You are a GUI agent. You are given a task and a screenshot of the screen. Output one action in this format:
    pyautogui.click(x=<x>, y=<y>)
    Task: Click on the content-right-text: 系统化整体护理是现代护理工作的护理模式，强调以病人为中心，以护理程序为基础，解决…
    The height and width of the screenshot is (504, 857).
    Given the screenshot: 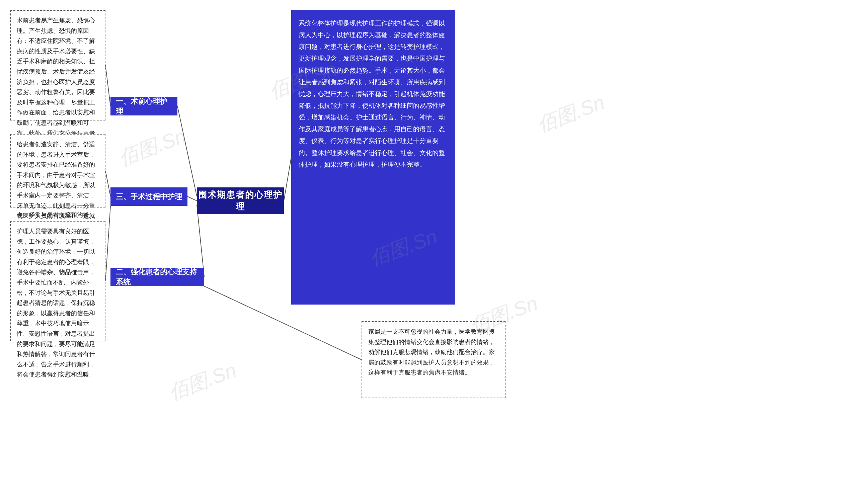 What is the action you would take?
    pyautogui.click(x=372, y=94)
    